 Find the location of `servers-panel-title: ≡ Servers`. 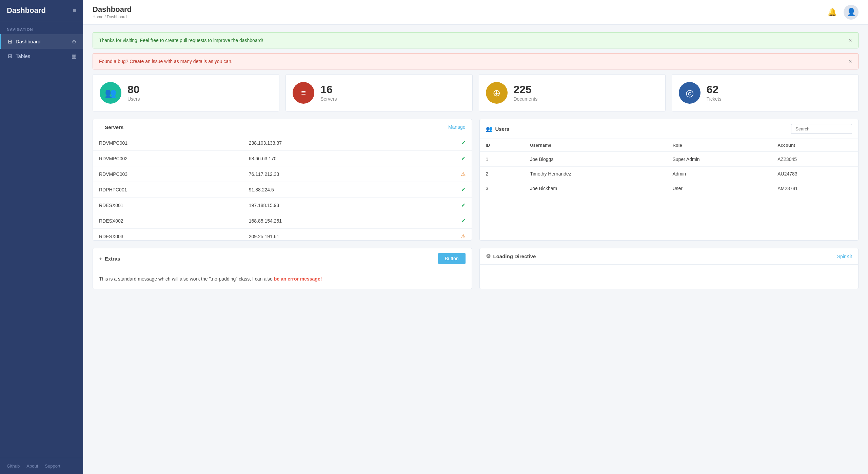

servers-panel-title: ≡ Servers is located at coordinates (111, 127).